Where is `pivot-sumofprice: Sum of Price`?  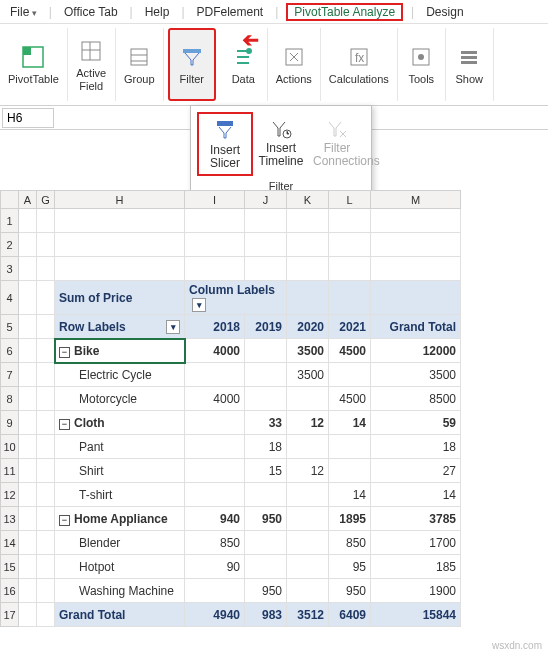
pivot-sumofprice: Sum of Price is located at coordinates (120, 298).